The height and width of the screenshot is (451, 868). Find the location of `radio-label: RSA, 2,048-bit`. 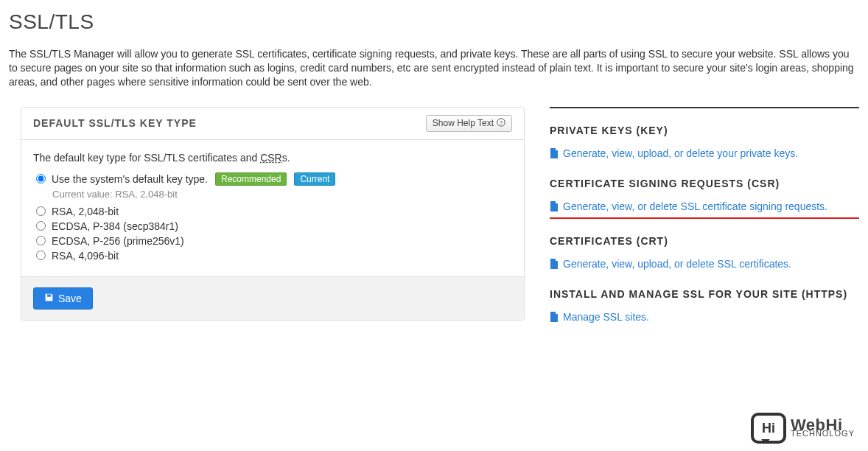

radio-label: RSA, 2,048-bit is located at coordinates (85, 211).